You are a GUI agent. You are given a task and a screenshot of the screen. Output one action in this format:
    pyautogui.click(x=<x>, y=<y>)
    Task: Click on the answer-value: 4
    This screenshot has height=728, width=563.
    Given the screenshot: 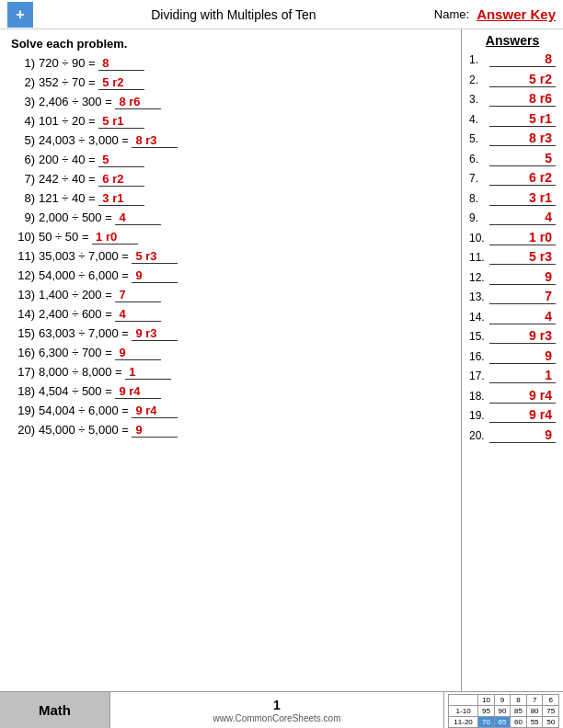 What is the action you would take?
    pyautogui.click(x=523, y=316)
    